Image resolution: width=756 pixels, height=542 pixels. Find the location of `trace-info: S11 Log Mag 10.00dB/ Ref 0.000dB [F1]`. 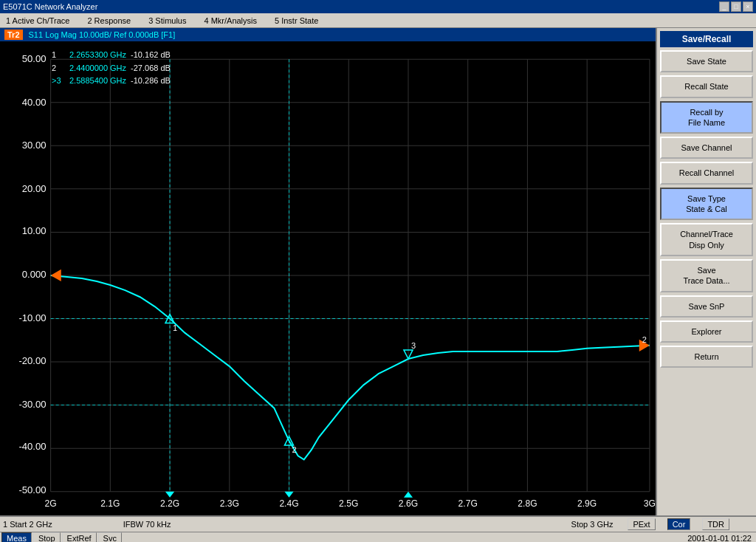

trace-info: S11 Log Mag 10.00dB/ Ref 0.000dB [F1] is located at coordinates (102, 35).